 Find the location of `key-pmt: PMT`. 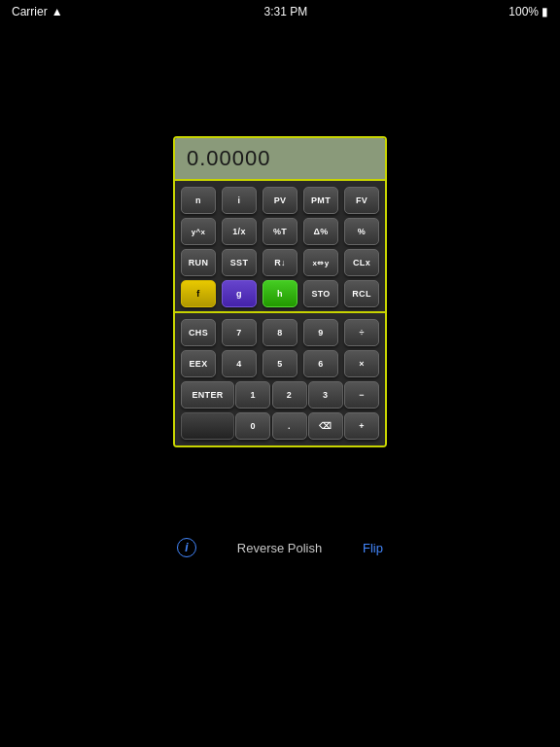

key-pmt: PMT is located at coordinates (321, 200).